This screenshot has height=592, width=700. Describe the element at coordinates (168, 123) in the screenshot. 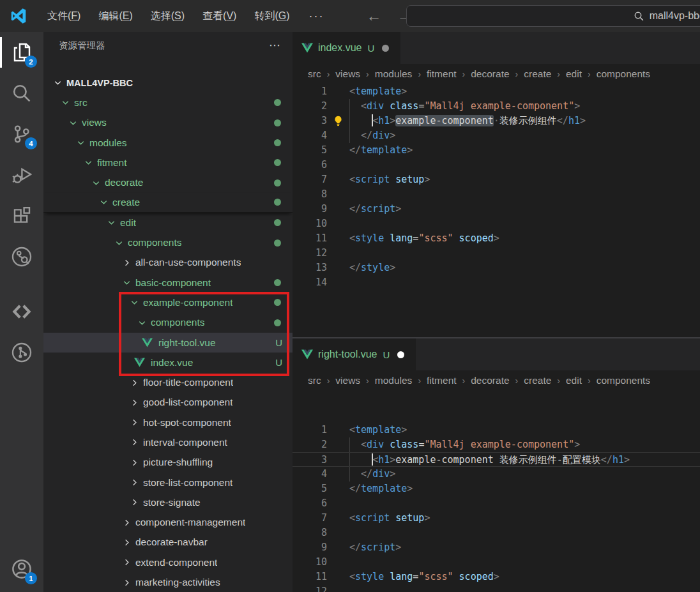

I see `tree-item-views: views` at that location.